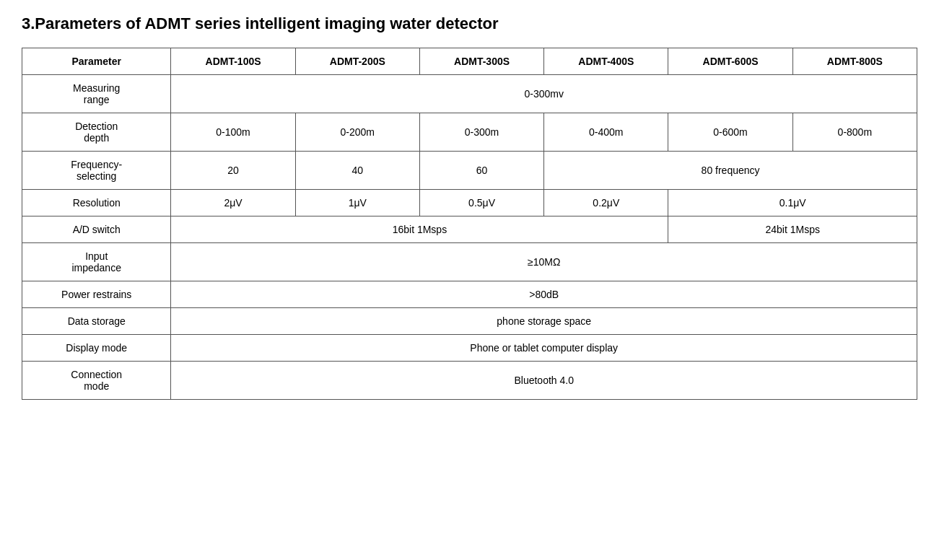  Describe the element at coordinates (730, 62) in the screenshot. I see `col-header-admt600s: ADMT-600S` at that location.